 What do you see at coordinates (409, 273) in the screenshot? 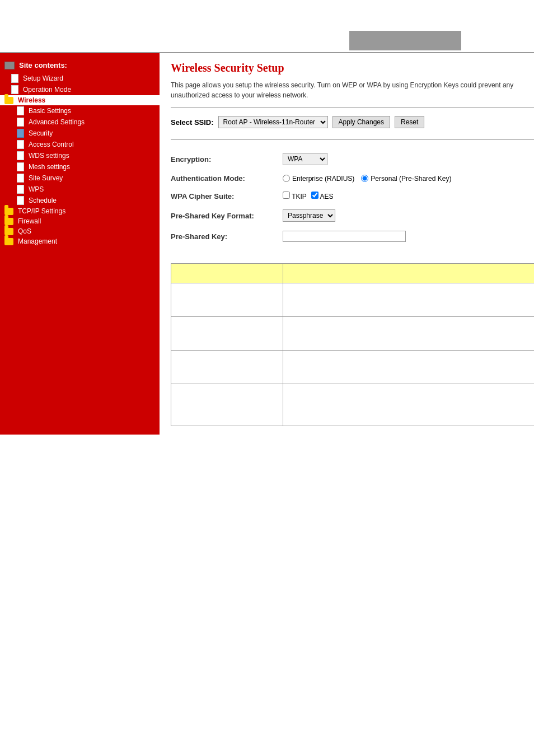
I see `table-header-col2` at bounding box center [409, 273].